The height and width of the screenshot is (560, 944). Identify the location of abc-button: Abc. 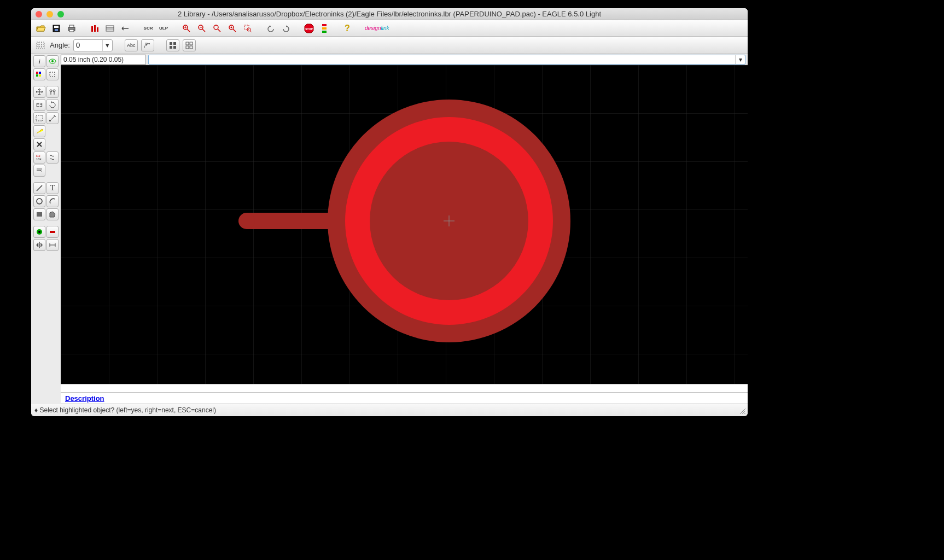
(131, 45).